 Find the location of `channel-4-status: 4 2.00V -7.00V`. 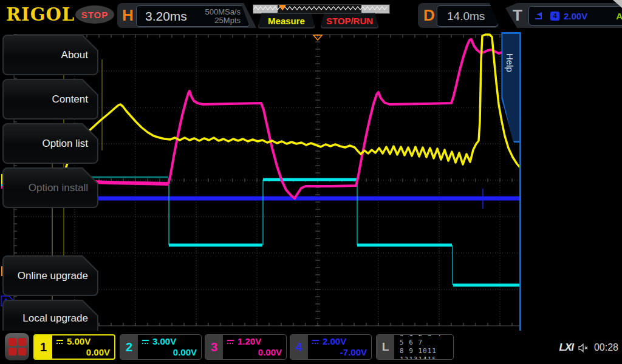

channel-4-status: 4 2.00V -7.00V is located at coordinates (330, 347).